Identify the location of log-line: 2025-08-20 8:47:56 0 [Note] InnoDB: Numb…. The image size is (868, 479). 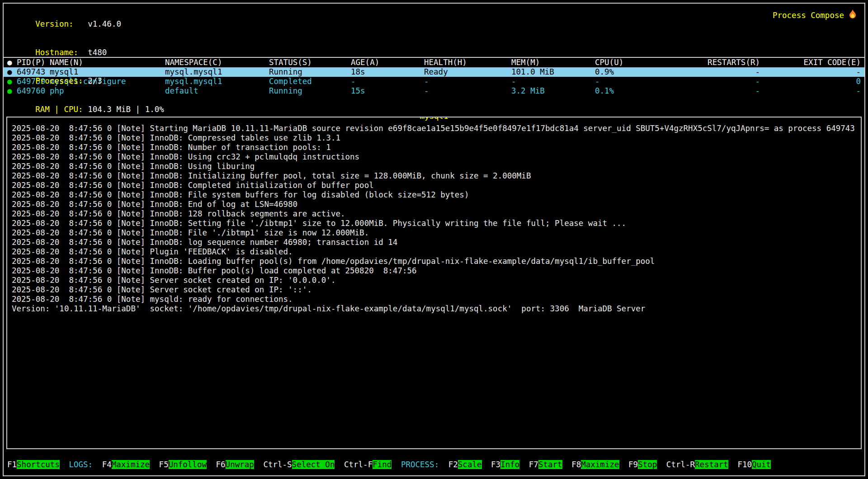
(434, 147).